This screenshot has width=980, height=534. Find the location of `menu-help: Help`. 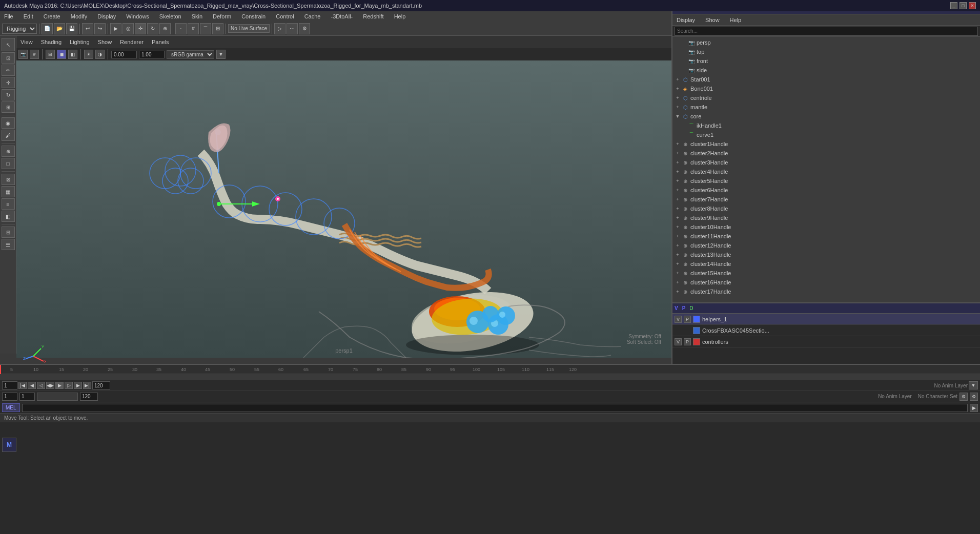

menu-help: Help is located at coordinates (400, 16).